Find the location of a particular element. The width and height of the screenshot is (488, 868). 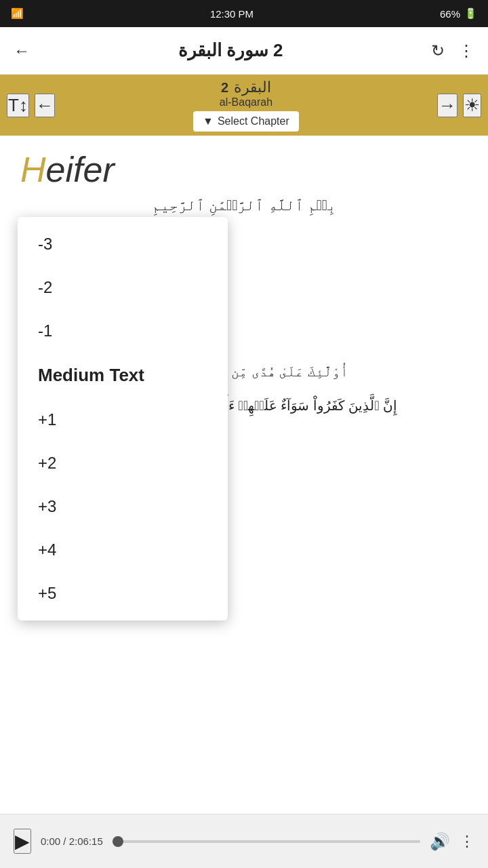

toolbar-left: T↕ ← is located at coordinates (31, 106).